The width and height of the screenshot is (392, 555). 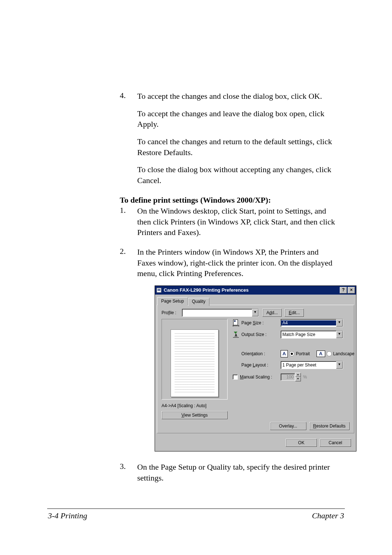 I want to click on page-layout-drop-icon: ▼, so click(x=339, y=365).